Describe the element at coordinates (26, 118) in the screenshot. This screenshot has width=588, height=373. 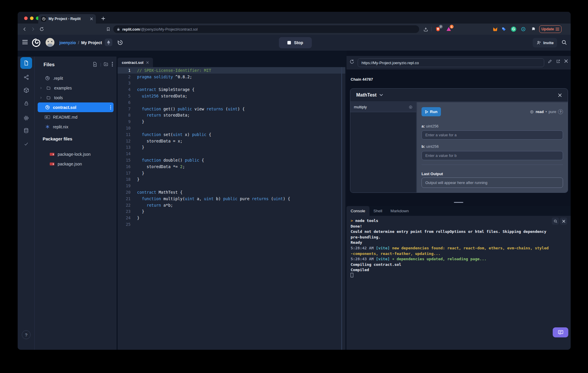
I see `rail-settings-button` at that location.